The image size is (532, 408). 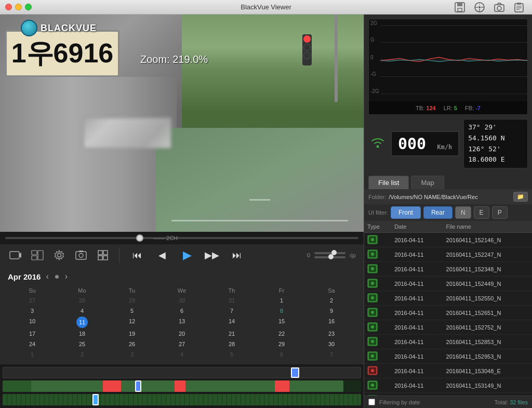 I want to click on dual-camera-button, so click(x=37, y=255).